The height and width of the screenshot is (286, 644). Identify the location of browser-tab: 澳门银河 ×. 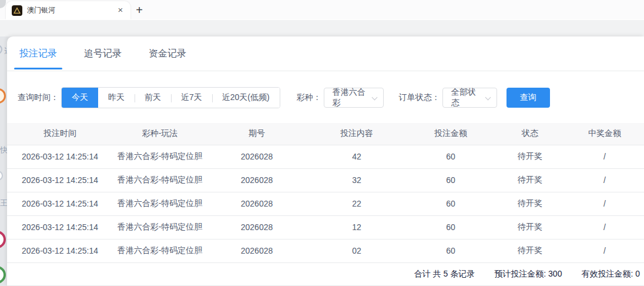
(68, 11).